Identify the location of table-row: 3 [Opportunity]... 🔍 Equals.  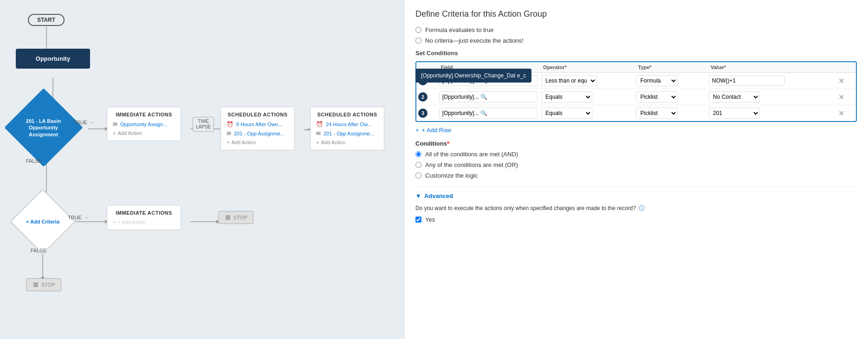
(636, 113).